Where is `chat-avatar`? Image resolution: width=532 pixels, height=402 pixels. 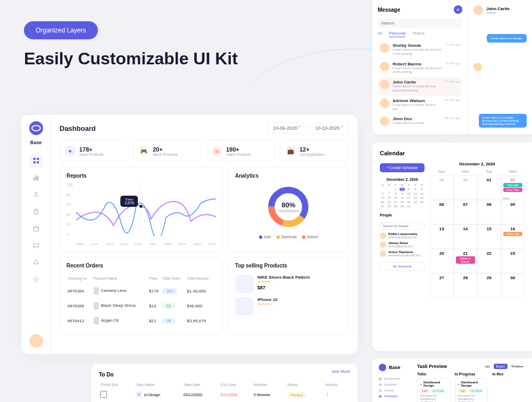
chat-avatar is located at coordinates (478, 10).